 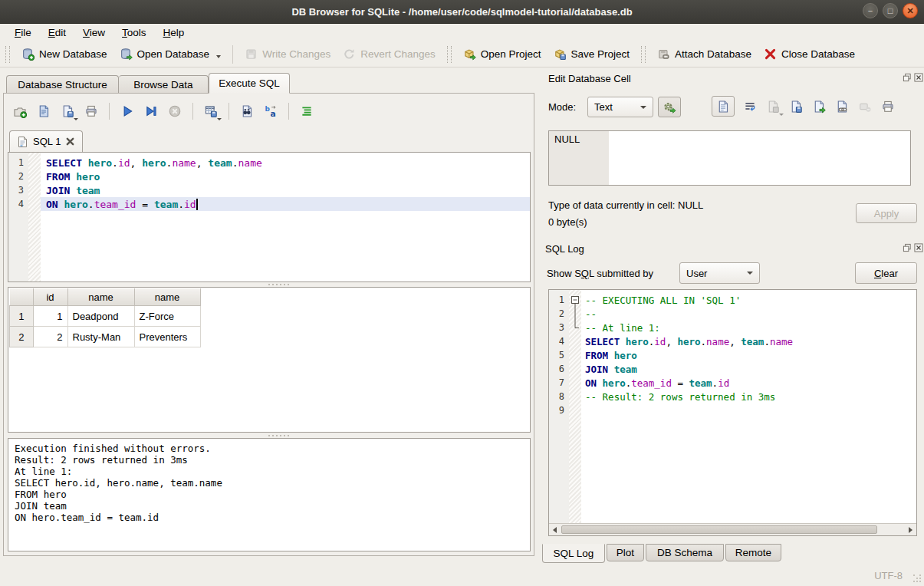 I want to click on sql-editor: 1SELECT hero.id, hero.name, team.name2FR…, so click(x=269, y=217).